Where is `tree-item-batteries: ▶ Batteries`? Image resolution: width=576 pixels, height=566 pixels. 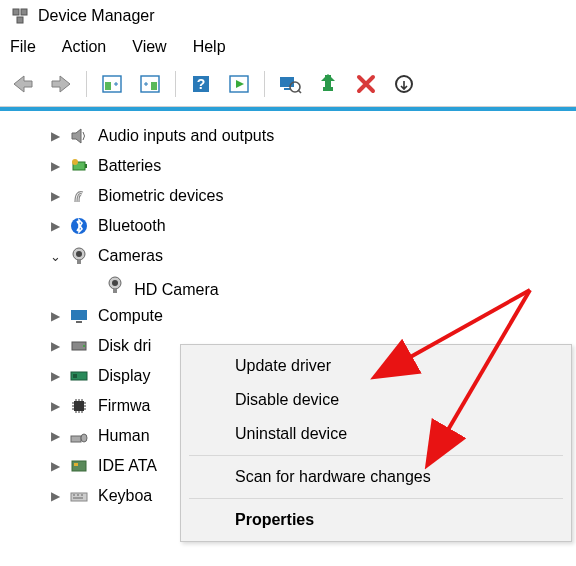
tree-item-batteries: ▶ Batteries is located at coordinates (288, 166).